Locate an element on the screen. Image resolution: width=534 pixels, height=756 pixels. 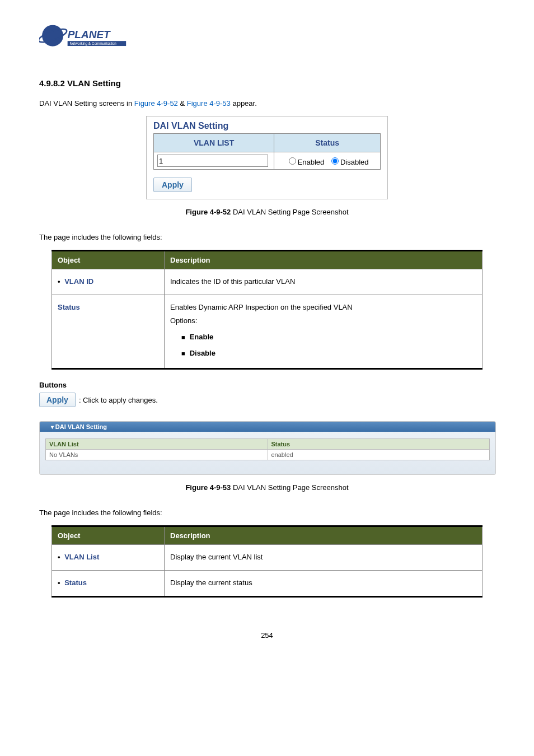
od2-row2-object: Status is located at coordinates (109, 584).